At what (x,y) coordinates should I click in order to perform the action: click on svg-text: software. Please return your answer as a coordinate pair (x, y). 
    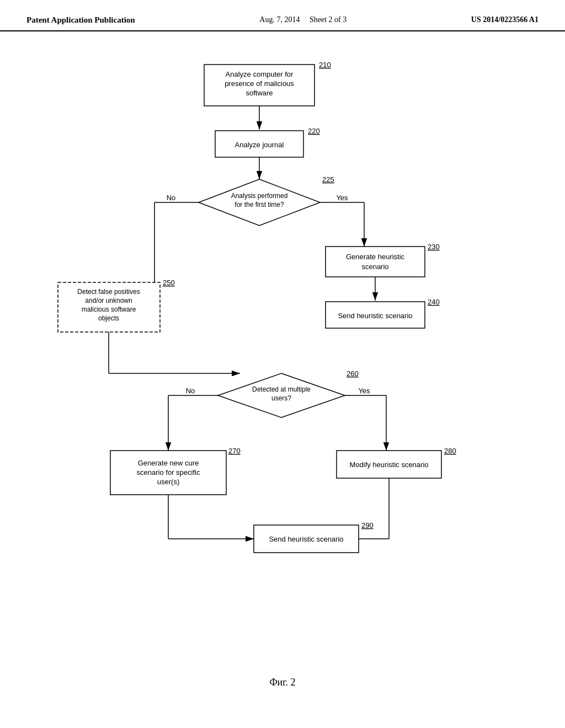
    Looking at the image, I should click on (259, 93).